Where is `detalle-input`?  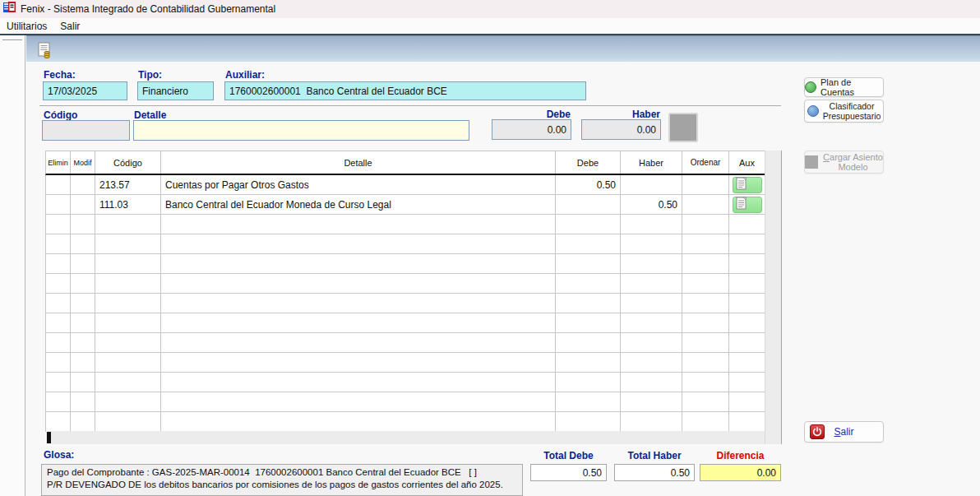 detalle-input is located at coordinates (301, 130).